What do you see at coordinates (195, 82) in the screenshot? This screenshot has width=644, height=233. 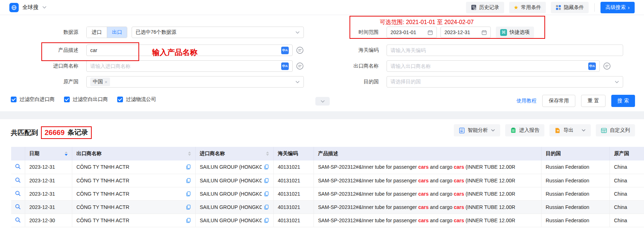 I see `origin-country-select: 中国 ×` at bounding box center [195, 82].